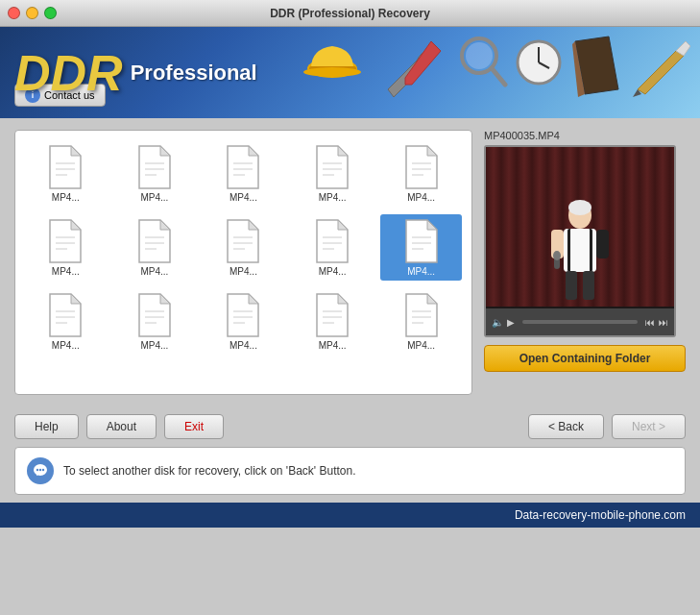 Image resolution: width=700 pixels, height=615 pixels. Describe the element at coordinates (194, 73) in the screenshot. I see `logo-professional: Professional` at that location.